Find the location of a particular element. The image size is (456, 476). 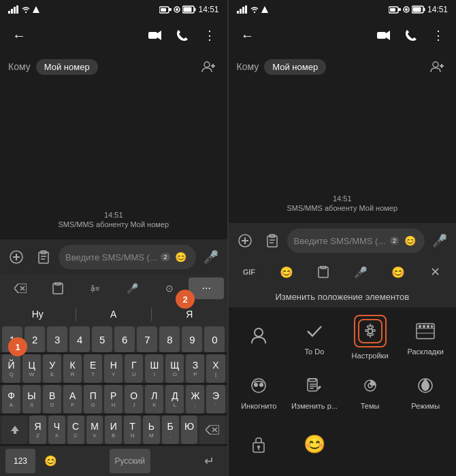

key-F: ФA is located at coordinates (11, 399).